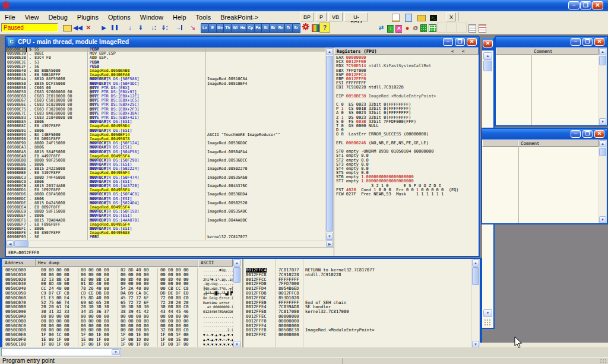  What do you see at coordinates (88, 27) in the screenshot?
I see `close-program-icon: ✕` at bounding box center [88, 27].